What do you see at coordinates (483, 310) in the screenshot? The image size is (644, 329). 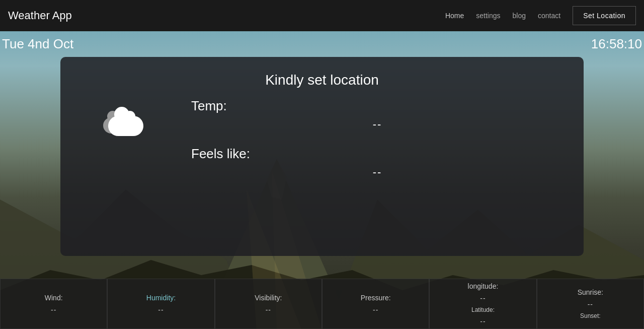 I see `latitude-label: Latitude:` at bounding box center [483, 310].